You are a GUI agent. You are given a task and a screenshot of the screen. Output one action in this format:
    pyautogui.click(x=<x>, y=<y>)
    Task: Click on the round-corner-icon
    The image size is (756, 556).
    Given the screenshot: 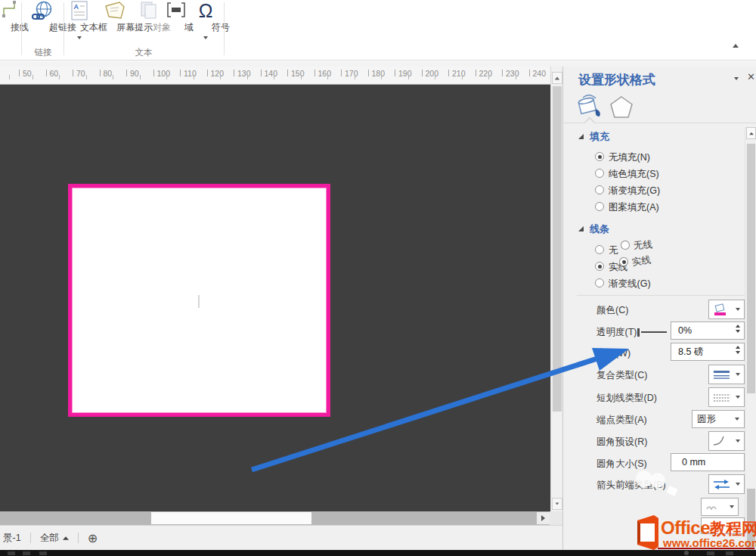 What is the action you would take?
    pyautogui.click(x=720, y=441)
    